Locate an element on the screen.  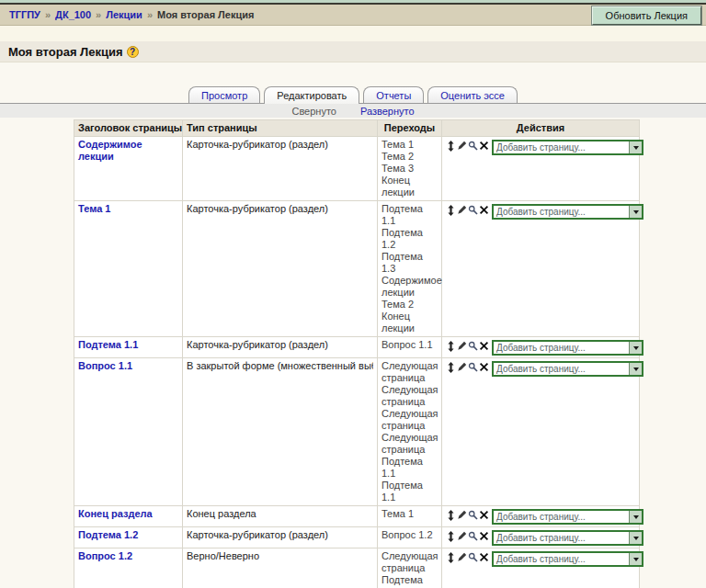
tab-view: Просмотр is located at coordinates (224, 95).